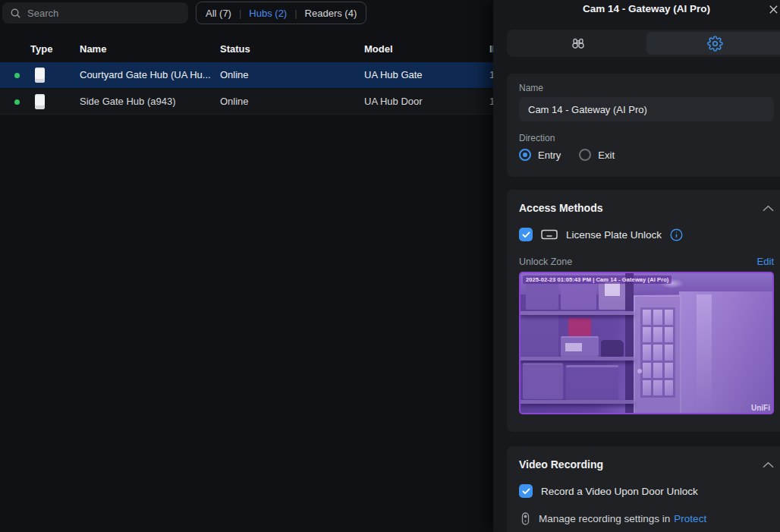 This screenshot has height=532, width=780. Describe the element at coordinates (704, 354) in the screenshot. I see `scene-light-streak` at that location.